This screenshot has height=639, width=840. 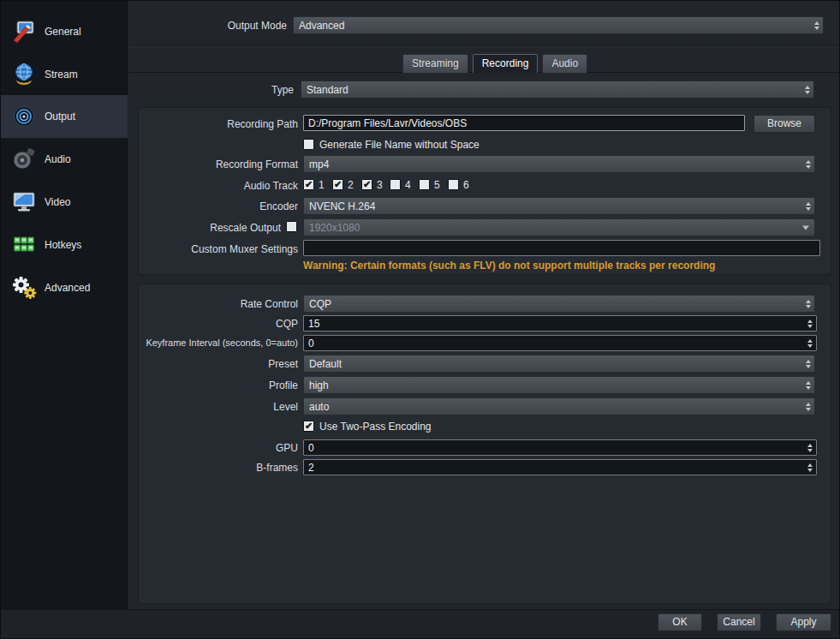 I want to click on profile-select: high, so click(x=559, y=385).